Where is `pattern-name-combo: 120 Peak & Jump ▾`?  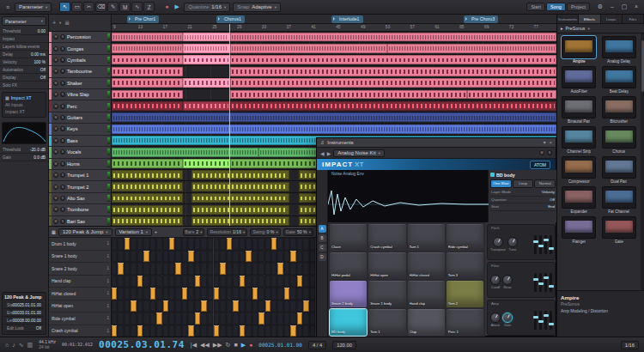 pattern-name-combo: 120 Peak & Jump ▾ is located at coordinates (86, 232).